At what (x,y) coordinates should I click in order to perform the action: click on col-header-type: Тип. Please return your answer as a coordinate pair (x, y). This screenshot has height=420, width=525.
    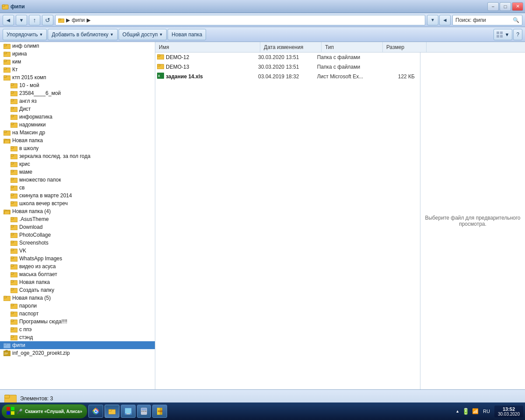
    Looking at the image, I should click on (352, 47).